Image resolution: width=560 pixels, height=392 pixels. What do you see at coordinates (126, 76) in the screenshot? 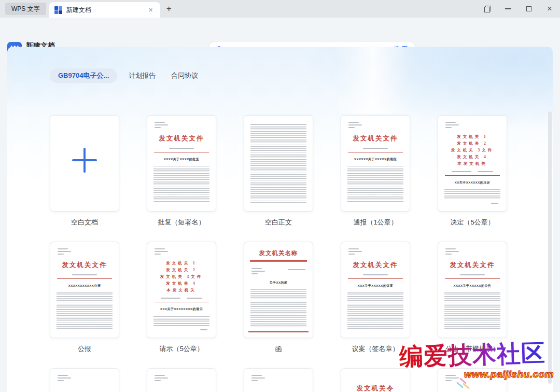
I see `category-tabs: GB9704电子公... 计划报告 合同协议` at bounding box center [126, 76].